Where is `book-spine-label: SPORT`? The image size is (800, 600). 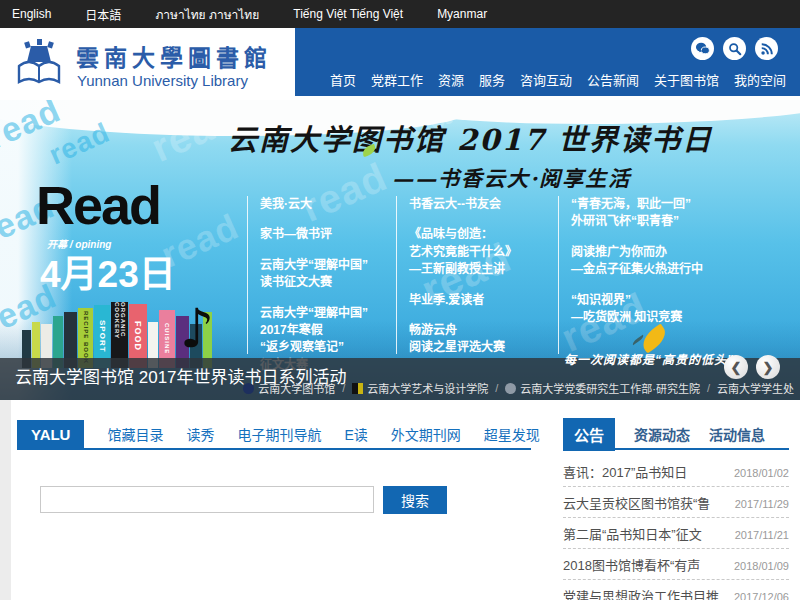
book-spine-label: SPORT is located at coordinates (102, 336).